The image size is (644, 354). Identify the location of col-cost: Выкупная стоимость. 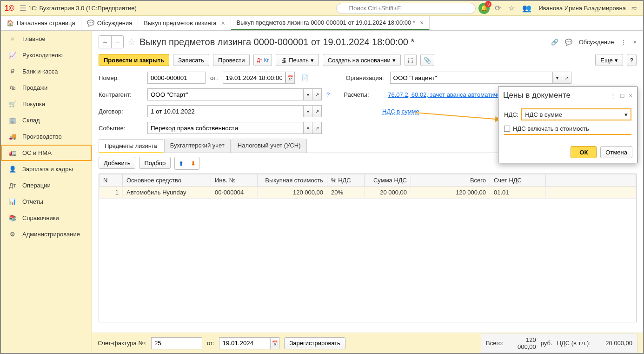
(292, 180).